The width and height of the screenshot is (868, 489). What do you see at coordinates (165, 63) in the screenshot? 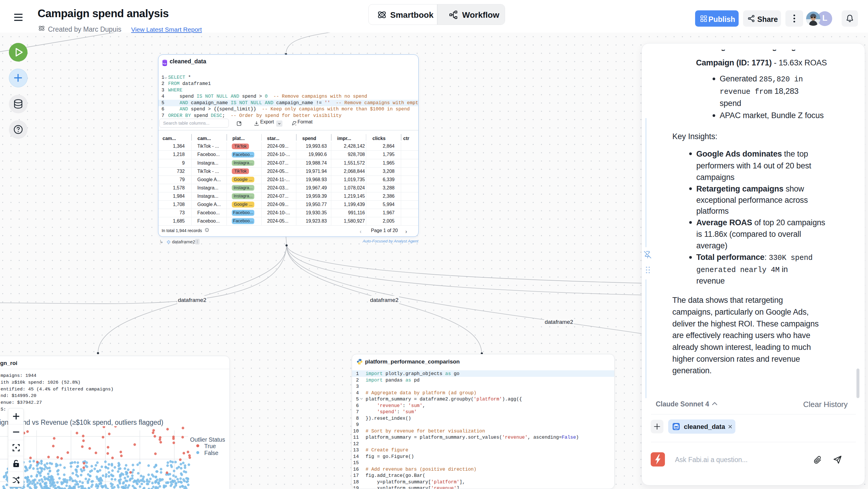
I see `svg-text: SQL` at bounding box center [165, 63].